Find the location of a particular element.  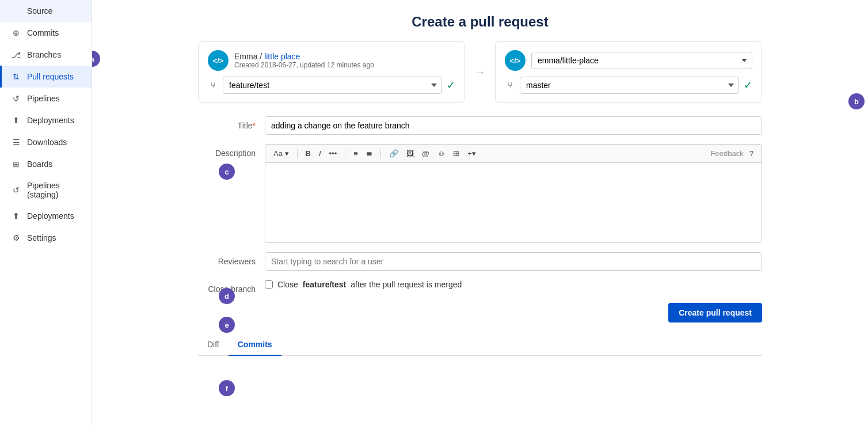

toolbar-link-btn: 🔗 is located at coordinates (394, 153).